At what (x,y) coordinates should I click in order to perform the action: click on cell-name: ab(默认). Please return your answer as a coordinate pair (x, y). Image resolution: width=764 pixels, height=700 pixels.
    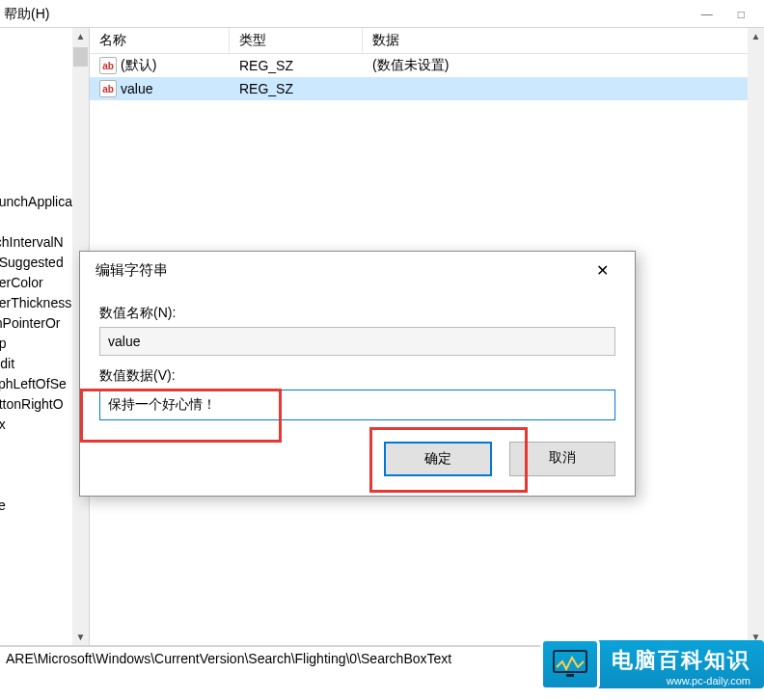
    Looking at the image, I should click on (160, 66).